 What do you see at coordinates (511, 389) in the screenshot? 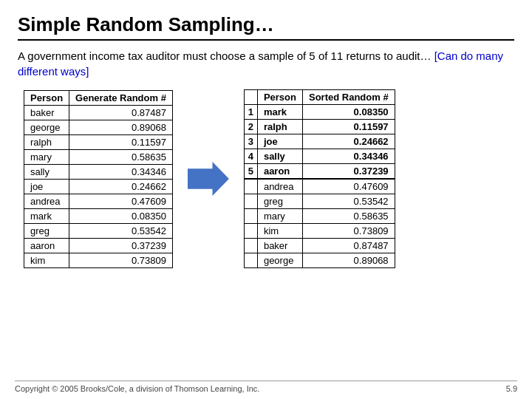
I see `footer-page-number: 5.9` at bounding box center [511, 389].